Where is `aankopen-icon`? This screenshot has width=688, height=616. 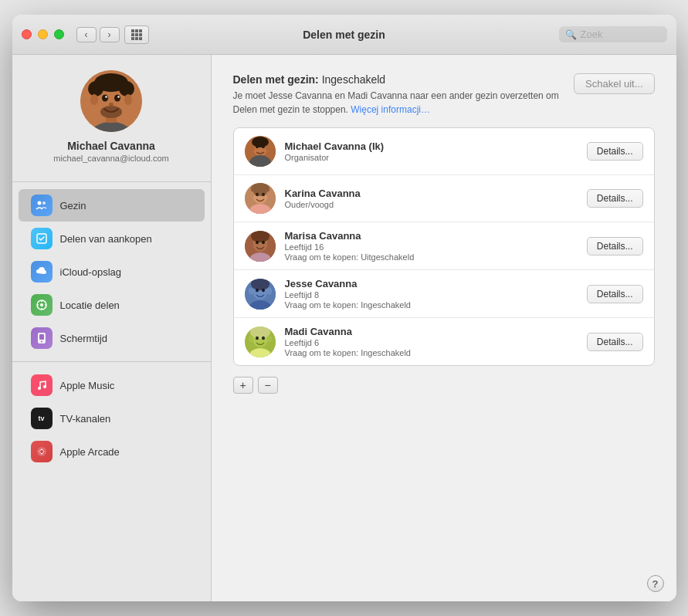 aankopen-icon is located at coordinates (42, 239).